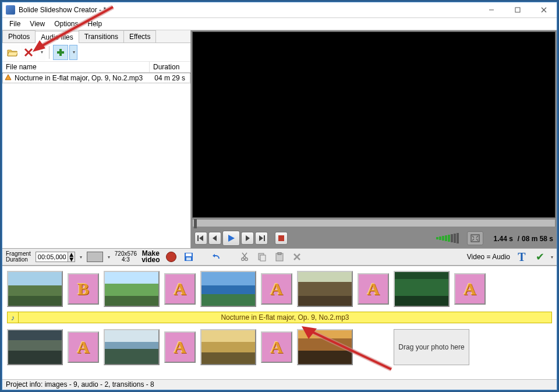  What do you see at coordinates (262, 257) in the screenshot?
I see `copy-icon` at bounding box center [262, 257].